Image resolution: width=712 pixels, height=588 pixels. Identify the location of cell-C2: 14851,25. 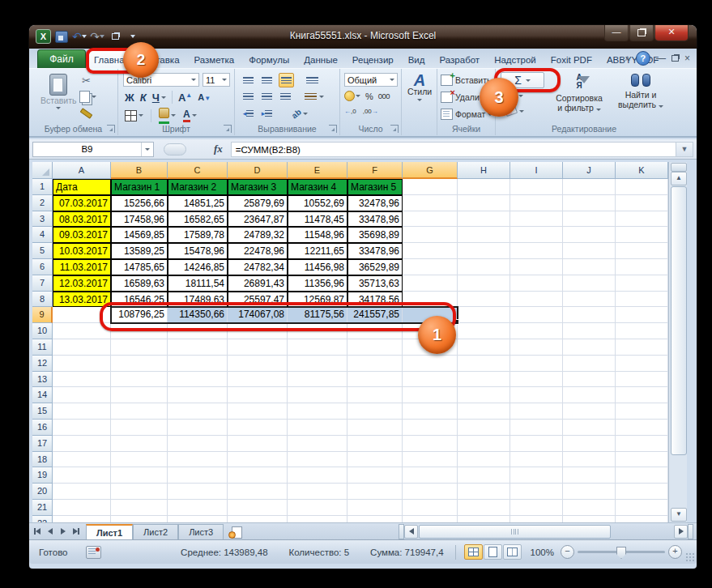
(198, 203).